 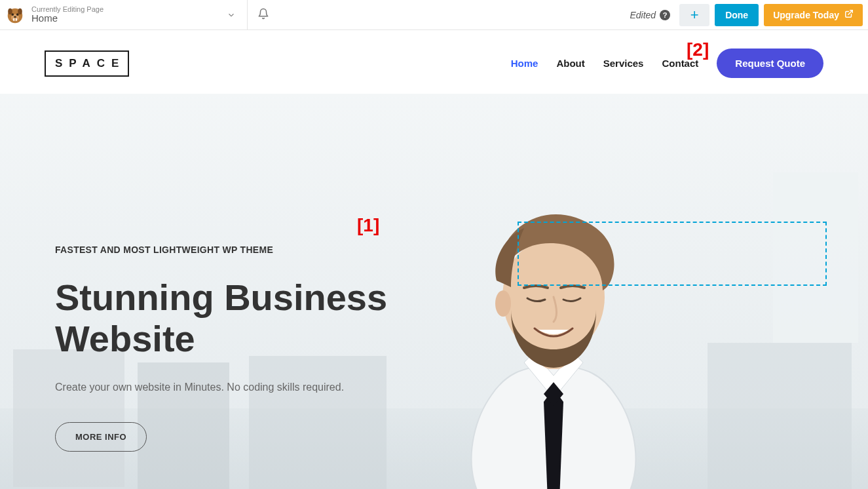 What do you see at coordinates (123, 14) in the screenshot?
I see `page-switcher-text: Currently Editing Page Home` at bounding box center [123, 14].